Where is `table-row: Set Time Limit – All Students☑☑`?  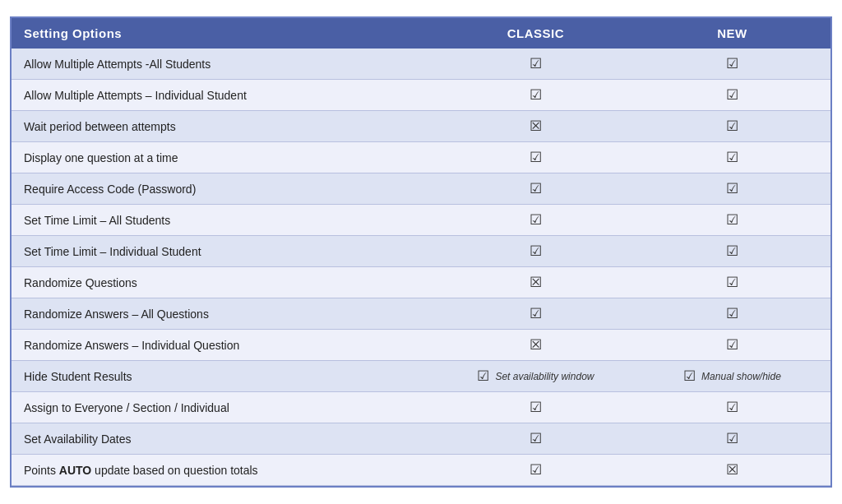
table-row: Set Time Limit – All Students☑☑ is located at coordinates (421, 220).